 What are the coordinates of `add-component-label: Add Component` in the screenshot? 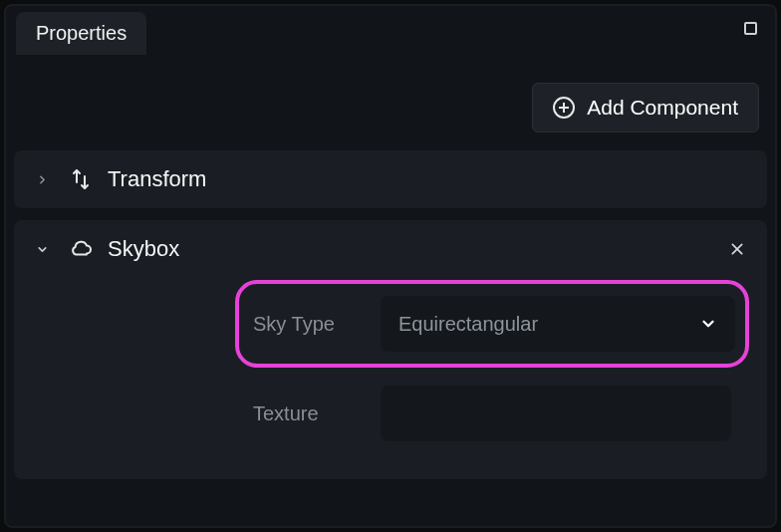 It's located at (662, 108).